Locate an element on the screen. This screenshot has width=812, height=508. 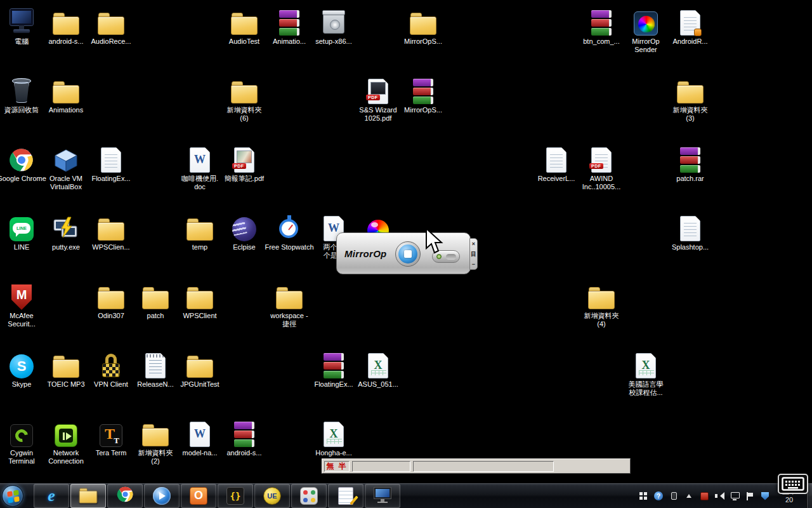
desktop-icon-animations-folder: Animations is located at coordinates (66, 95).